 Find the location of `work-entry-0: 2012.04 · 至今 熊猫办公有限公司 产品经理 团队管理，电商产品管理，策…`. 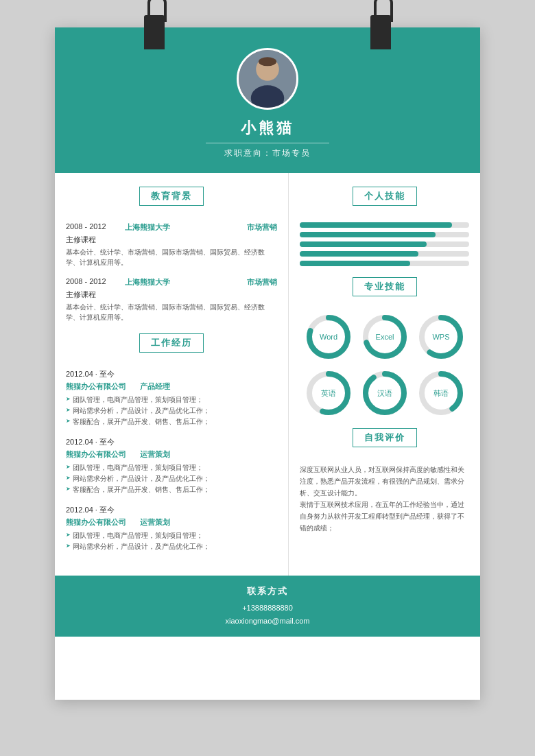

work-entry-0: 2012.04 · 至今 熊猫办公有限公司 产品经理 团队管理，电商产品管理，策… is located at coordinates (171, 398).